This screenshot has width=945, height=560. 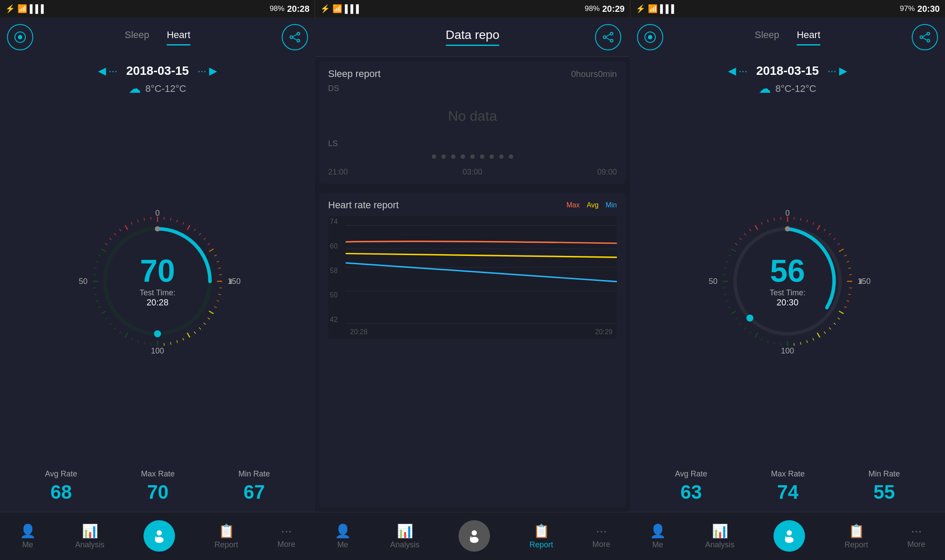 I want to click on left-tick-top: 0, so click(x=158, y=214).